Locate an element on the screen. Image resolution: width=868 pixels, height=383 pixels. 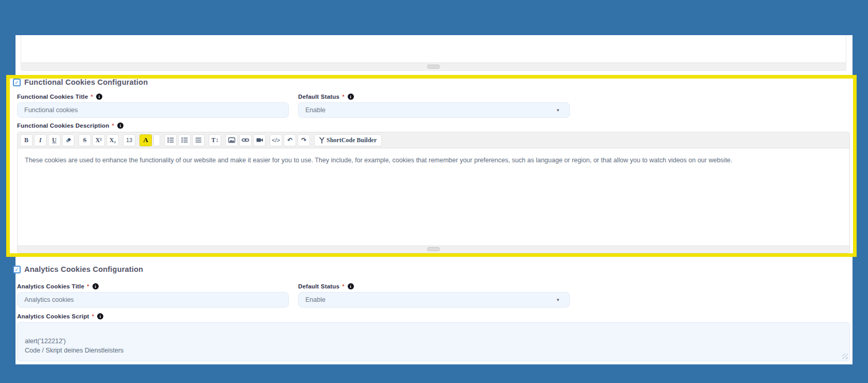
bullet-list-icon is located at coordinates (171, 140).